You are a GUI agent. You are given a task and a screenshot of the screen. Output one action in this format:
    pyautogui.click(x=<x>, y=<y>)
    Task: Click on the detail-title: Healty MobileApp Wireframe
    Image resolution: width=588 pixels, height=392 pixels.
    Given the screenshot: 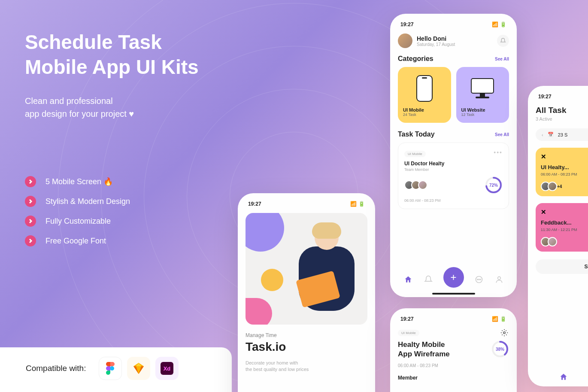 What is the action you would take?
    pyautogui.click(x=445, y=349)
    